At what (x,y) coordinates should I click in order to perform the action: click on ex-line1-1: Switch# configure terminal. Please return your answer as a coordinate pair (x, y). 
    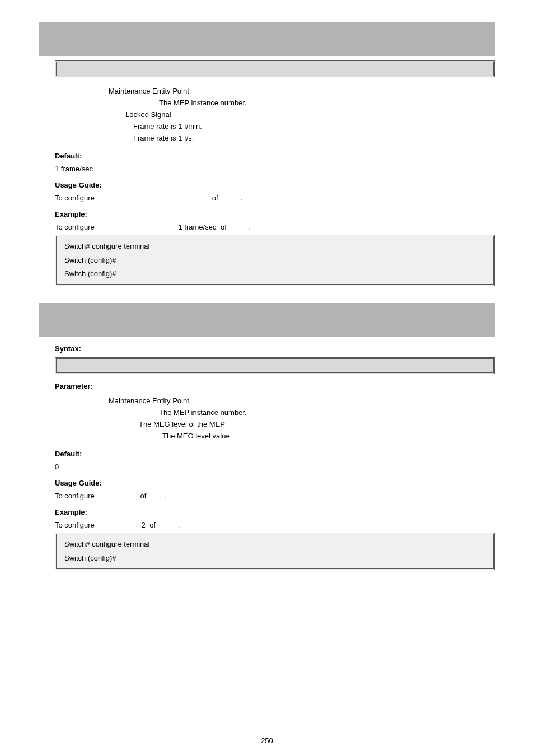
    Looking at the image, I should click on (275, 246).